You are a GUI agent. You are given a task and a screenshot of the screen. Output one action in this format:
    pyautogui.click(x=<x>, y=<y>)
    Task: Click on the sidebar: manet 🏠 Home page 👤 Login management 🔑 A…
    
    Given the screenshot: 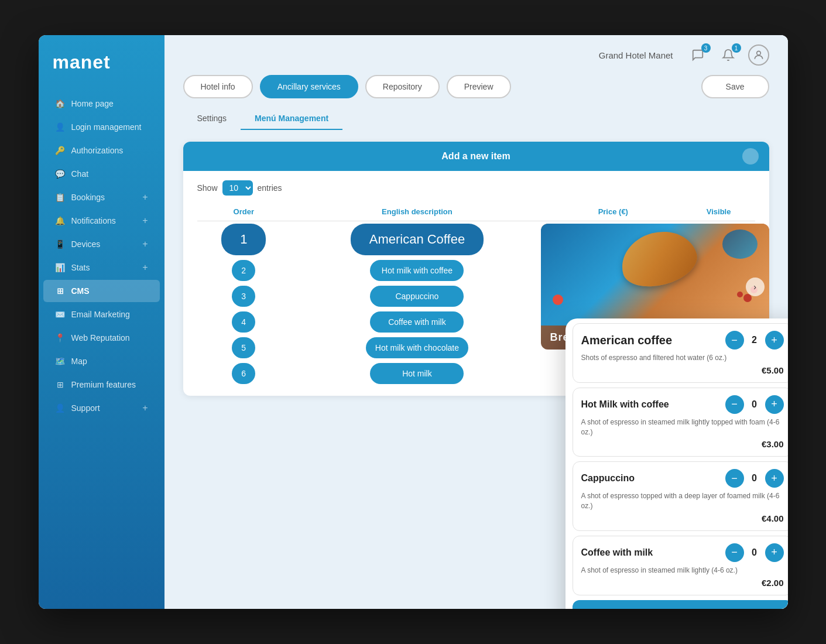 What is the action you would take?
    pyautogui.click(x=102, y=322)
    